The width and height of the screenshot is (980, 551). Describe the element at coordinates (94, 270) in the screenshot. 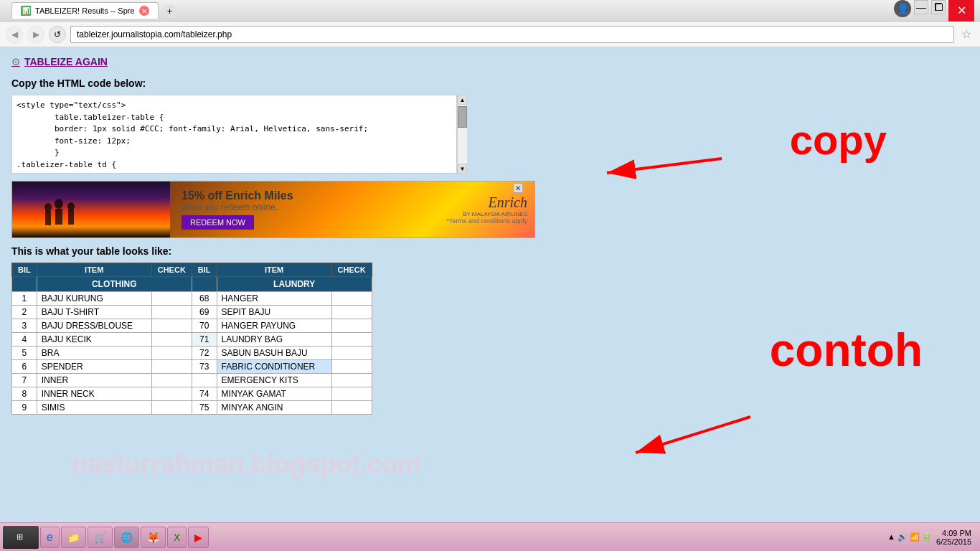

I see `col-item-1: ITEM` at that location.